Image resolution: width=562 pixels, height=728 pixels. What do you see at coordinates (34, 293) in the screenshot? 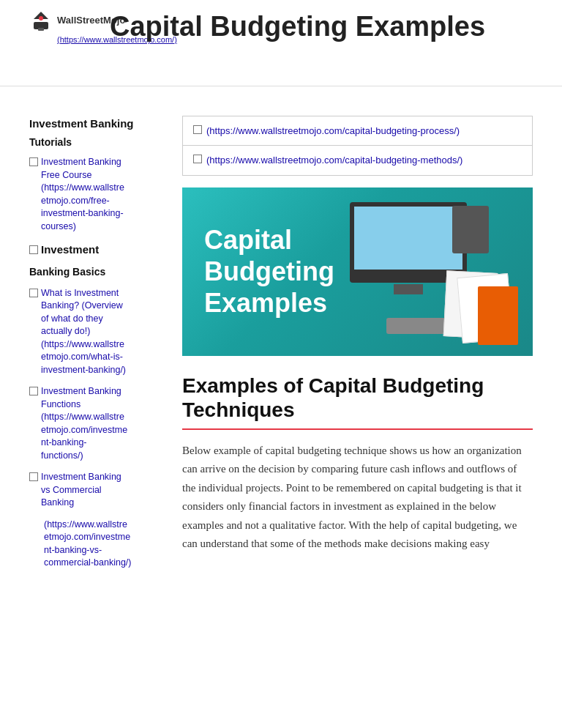
I see `checkbox-what-is` at bounding box center [34, 293].